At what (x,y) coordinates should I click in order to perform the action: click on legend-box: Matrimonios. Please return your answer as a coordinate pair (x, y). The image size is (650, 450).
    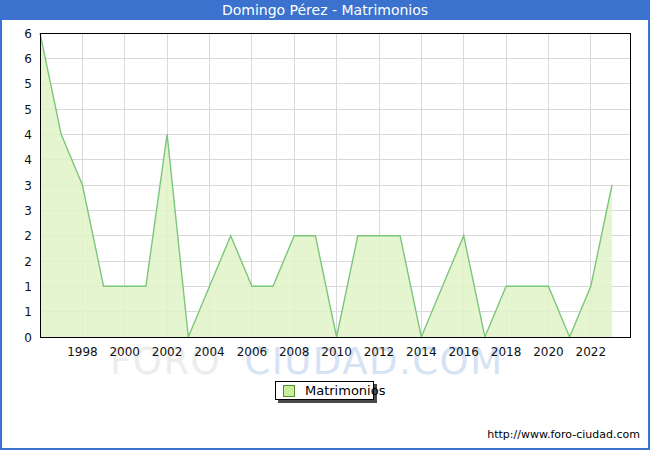
    Looking at the image, I should click on (324, 390).